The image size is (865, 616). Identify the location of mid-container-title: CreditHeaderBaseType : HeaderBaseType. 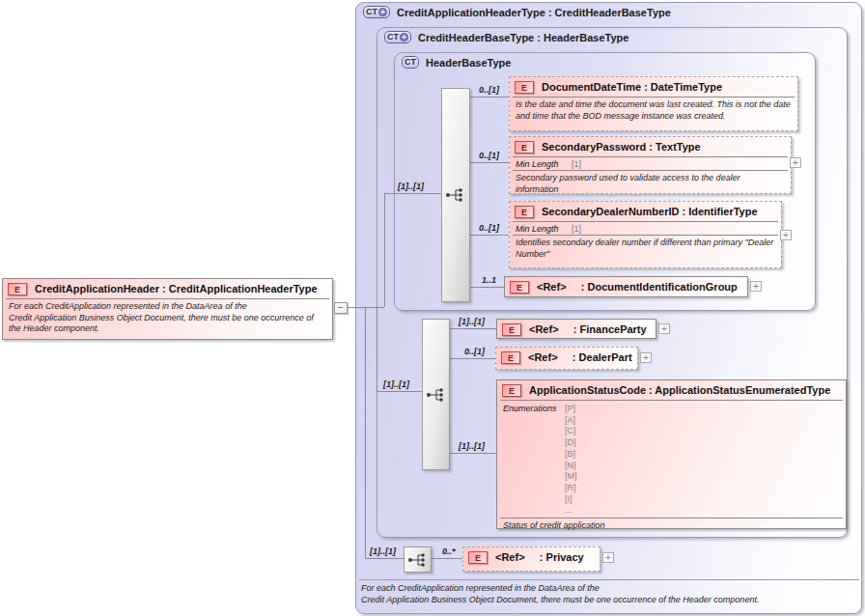
(523, 38).